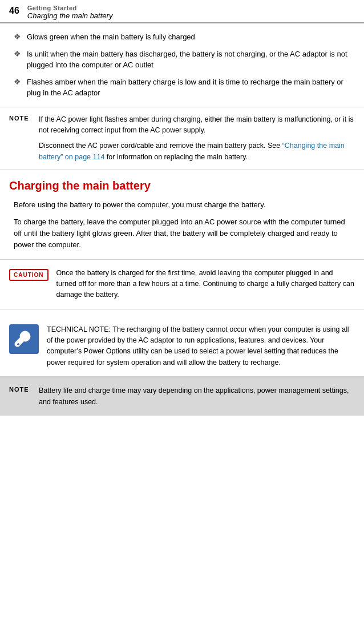 Image resolution: width=364 pixels, height=628 pixels. I want to click on chapter-subtitle: Charging the main battery, so click(182, 16).